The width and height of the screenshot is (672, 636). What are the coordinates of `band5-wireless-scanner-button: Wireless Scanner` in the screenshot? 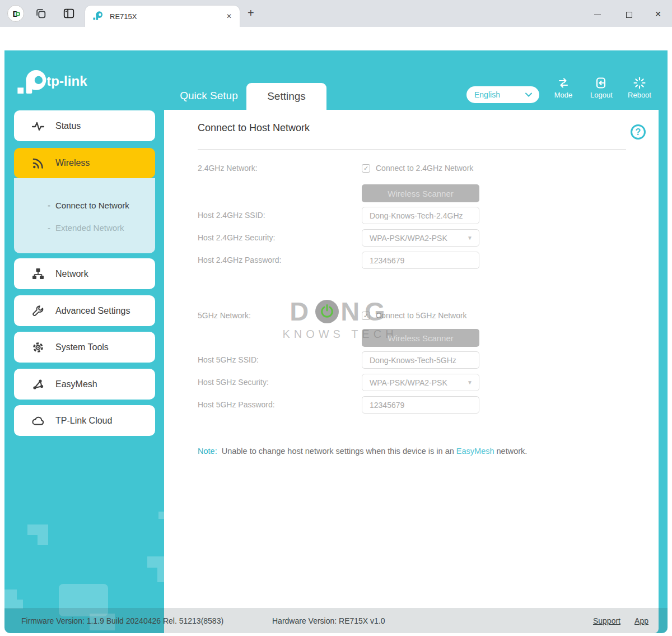 It's located at (421, 338).